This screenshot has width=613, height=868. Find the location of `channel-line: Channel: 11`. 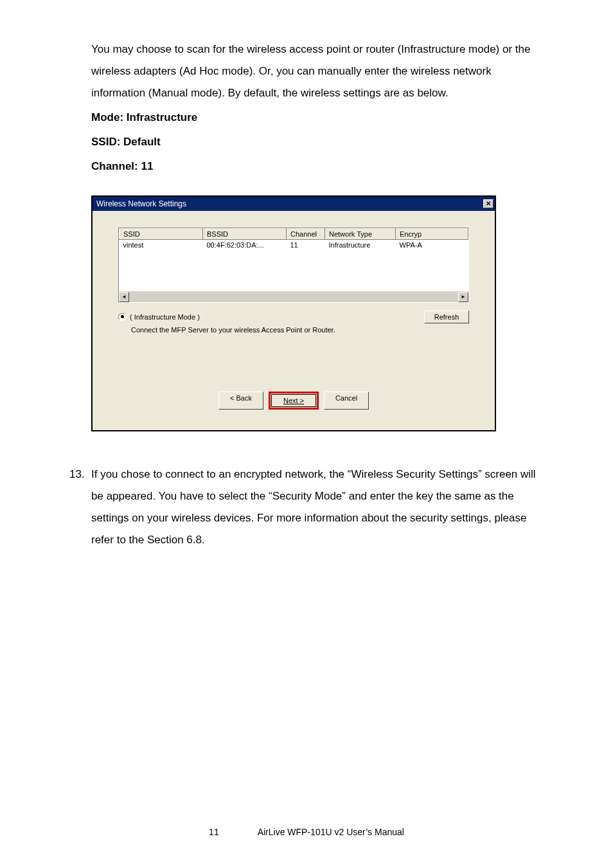

channel-line: Channel: 11 is located at coordinates (317, 167).